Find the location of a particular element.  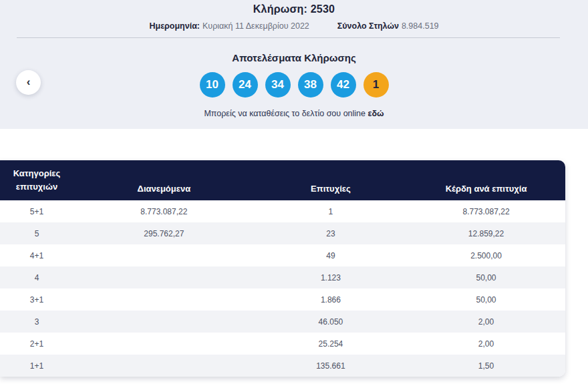

draw-title-label: Κλήρωση: is located at coordinates (281, 9).